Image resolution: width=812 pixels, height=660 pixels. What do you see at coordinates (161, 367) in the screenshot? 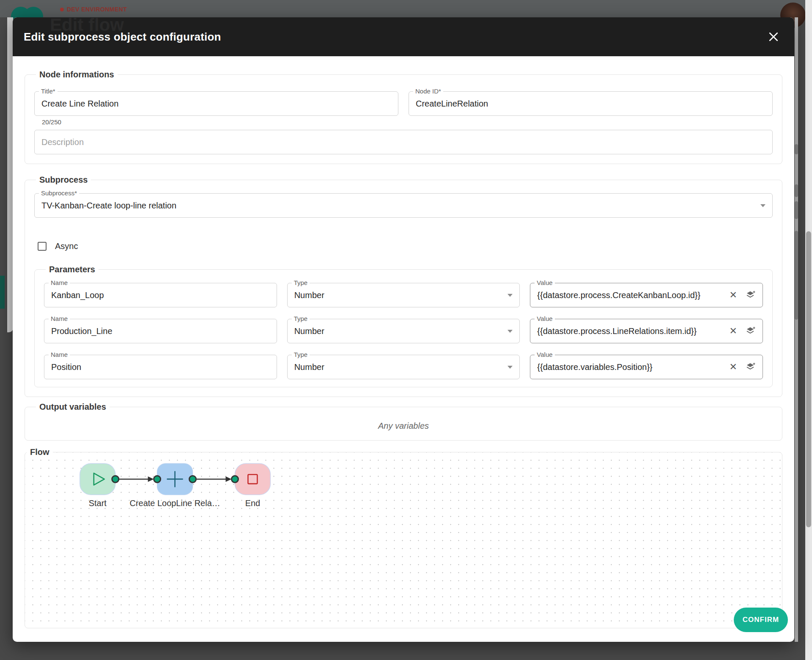
I see `param-name-field: Name Position` at bounding box center [161, 367].